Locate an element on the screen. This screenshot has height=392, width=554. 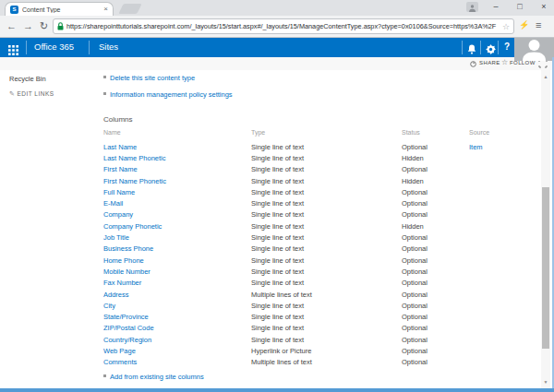
column-name-link: Mobile Number is located at coordinates (127, 271).